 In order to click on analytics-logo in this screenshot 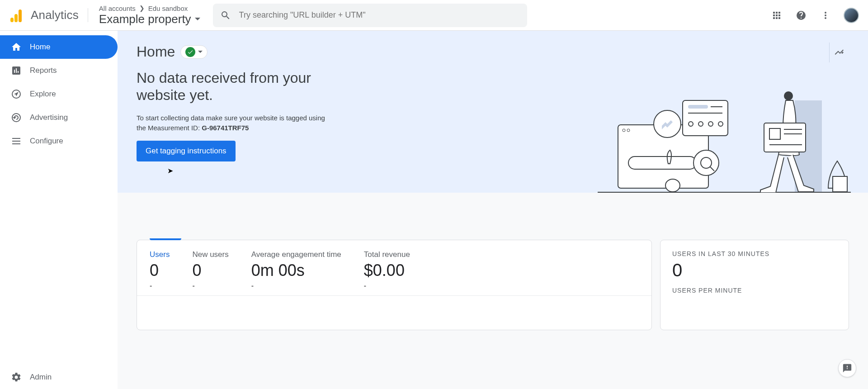, I will do `click(16, 15)`.